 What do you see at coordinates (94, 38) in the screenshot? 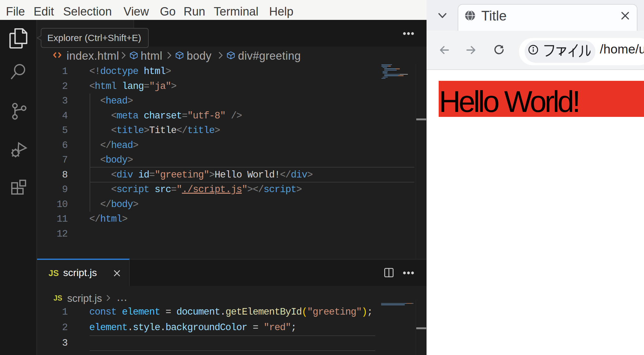
I see `svg-text: Explorer (Ctrl+Shift+E)` at bounding box center [94, 38].